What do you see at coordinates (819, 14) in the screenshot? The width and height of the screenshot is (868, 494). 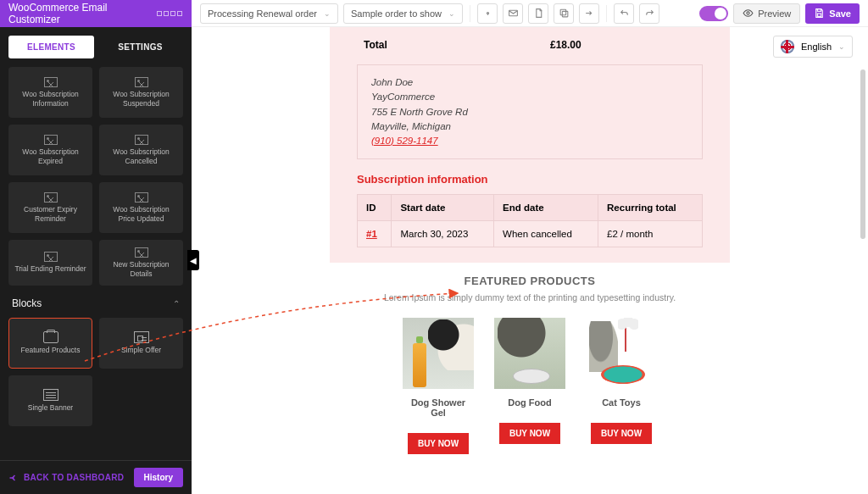 I see `save-icon` at bounding box center [819, 14].